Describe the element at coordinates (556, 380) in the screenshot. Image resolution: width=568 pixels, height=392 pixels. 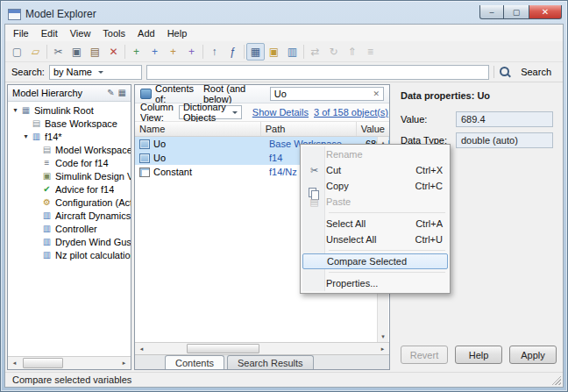
I see `resize-grip` at that location.